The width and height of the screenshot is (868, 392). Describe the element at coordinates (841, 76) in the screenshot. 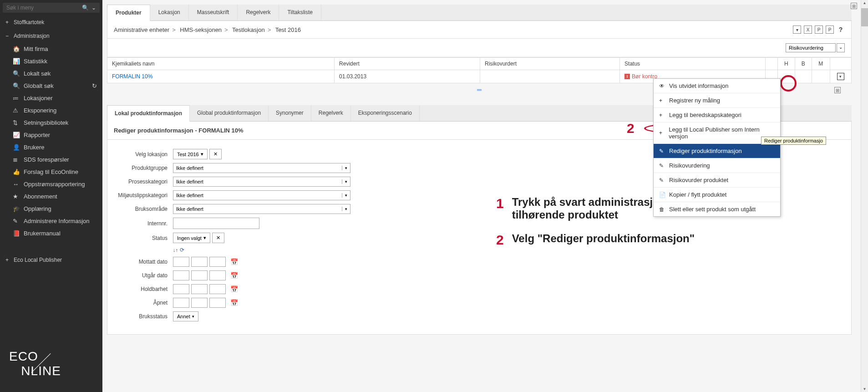

I see `row-action-dropdown: ▾` at that location.